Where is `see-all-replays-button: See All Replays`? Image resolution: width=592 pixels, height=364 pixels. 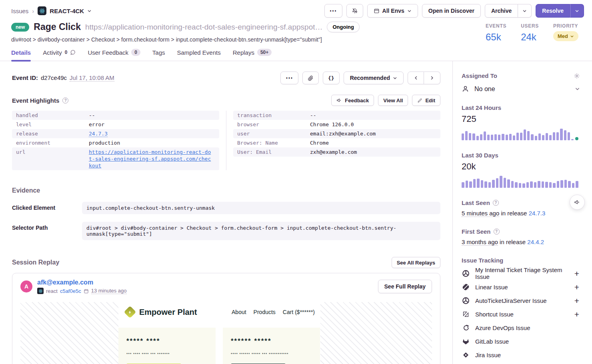 see-all-replays-button: See All Replays is located at coordinates (416, 263).